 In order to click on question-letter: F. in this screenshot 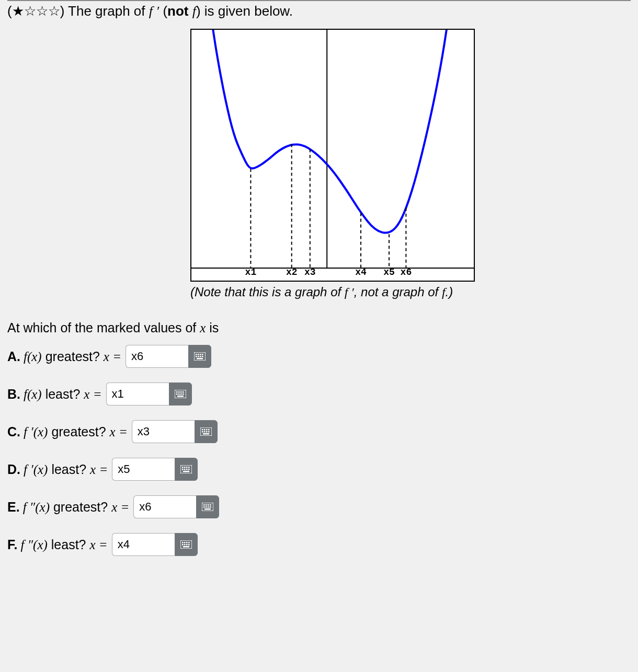, I will do `click(13, 544)`.